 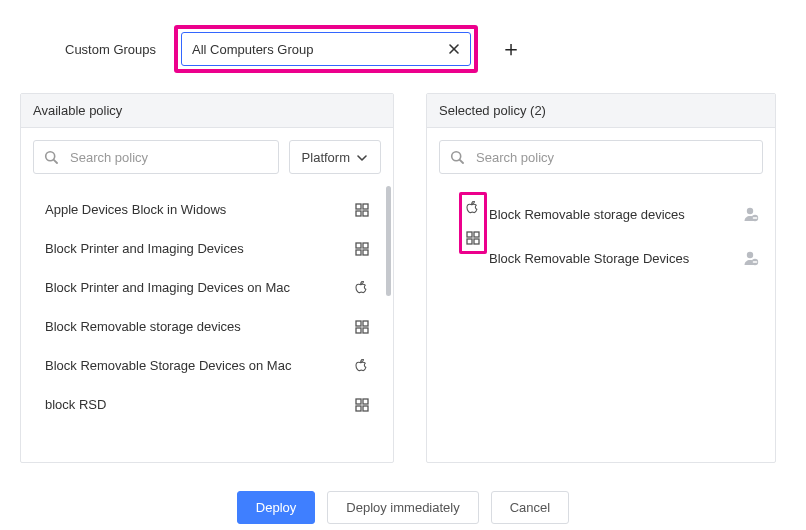 What do you see at coordinates (601, 231) in the screenshot?
I see `selected-policy-list: Block Removable storage devices Block Re…` at bounding box center [601, 231].